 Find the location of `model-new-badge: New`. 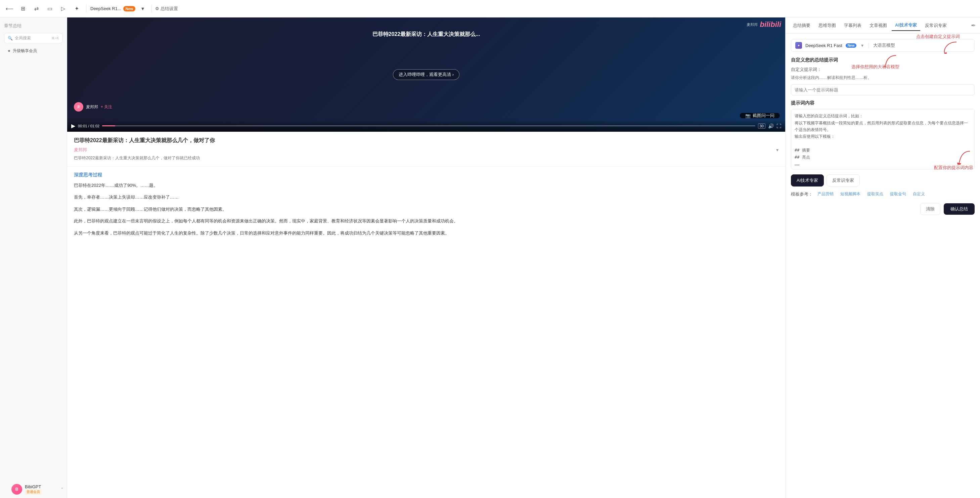

model-new-badge: New is located at coordinates (851, 46).